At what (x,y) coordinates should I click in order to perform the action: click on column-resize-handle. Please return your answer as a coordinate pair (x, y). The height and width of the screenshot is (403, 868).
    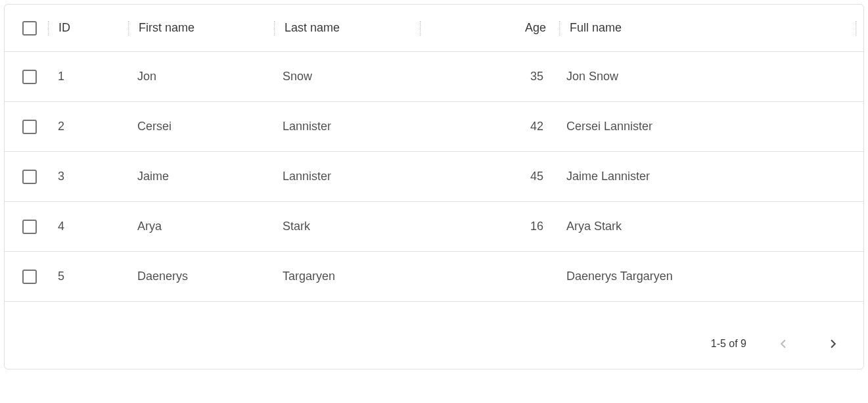
    Looking at the image, I should click on (856, 28).